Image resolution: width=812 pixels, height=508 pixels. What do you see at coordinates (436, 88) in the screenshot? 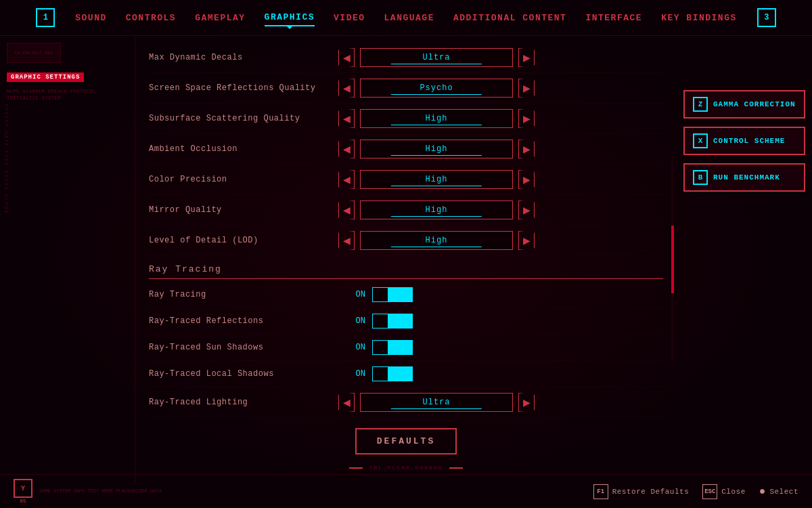
I see `setting-value: Psycho` at bounding box center [436, 88].